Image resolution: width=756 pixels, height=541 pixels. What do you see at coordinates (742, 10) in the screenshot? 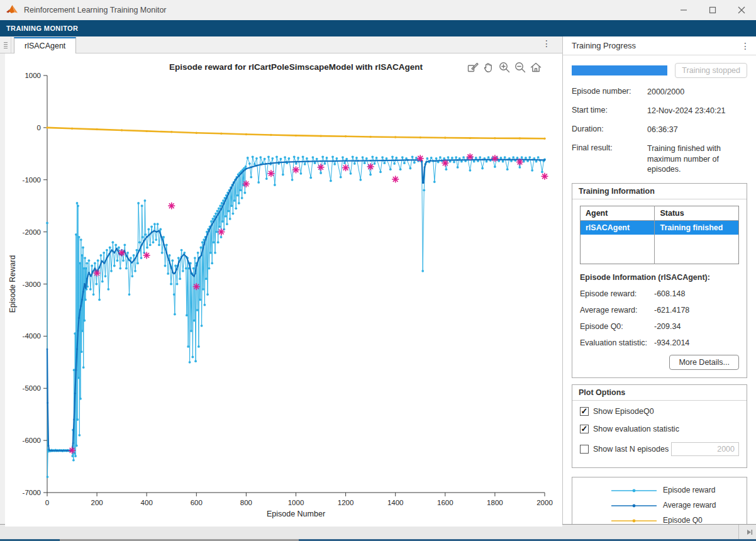
I see `close-button` at bounding box center [742, 10].